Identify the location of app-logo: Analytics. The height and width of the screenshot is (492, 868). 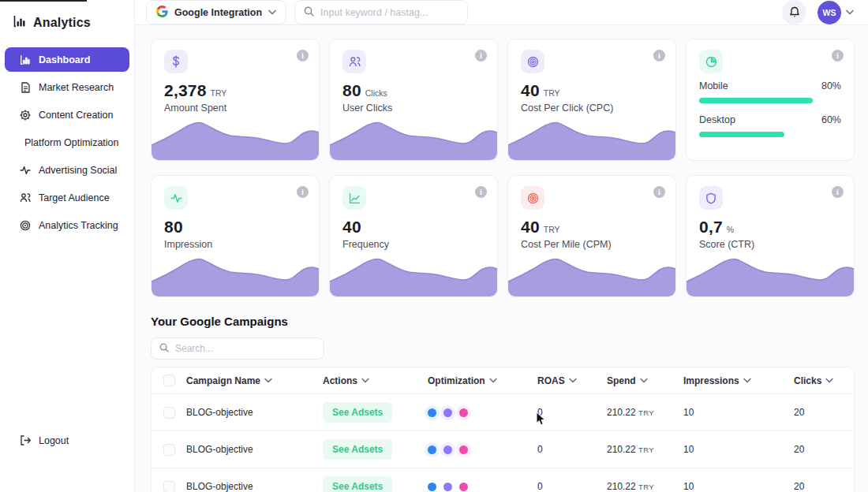
(67, 21).